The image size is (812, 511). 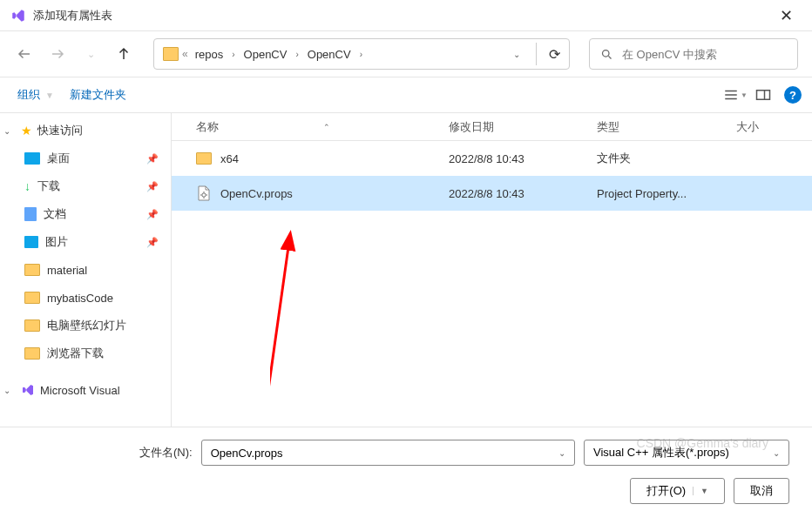 I want to click on refresh-icon: ⟳, so click(x=554, y=54).